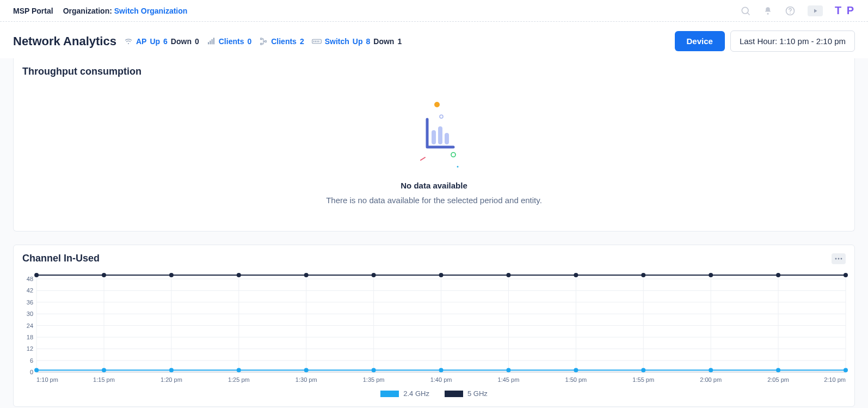 The width and height of the screenshot is (868, 408). I want to click on empty-illustration, so click(434, 136).